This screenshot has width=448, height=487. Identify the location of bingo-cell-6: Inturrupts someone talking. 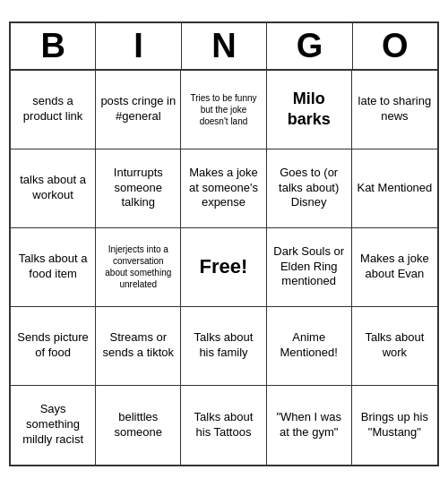
(138, 189).